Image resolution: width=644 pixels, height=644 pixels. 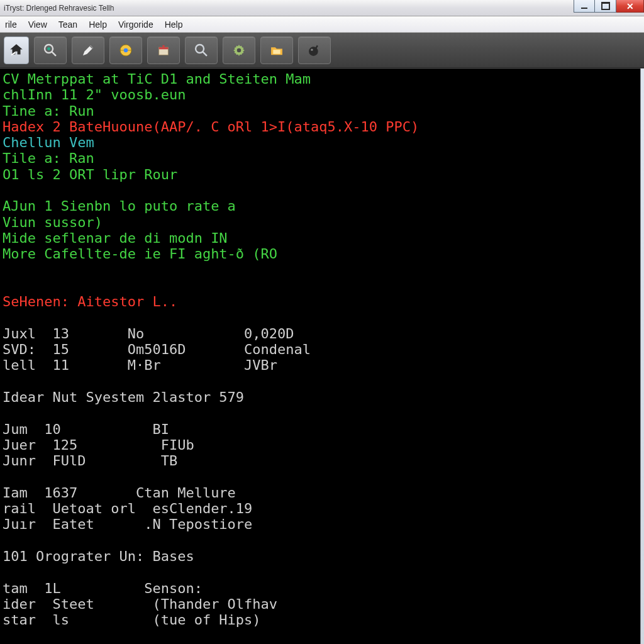 What do you see at coordinates (16, 50) in the screenshot?
I see `home-arrow-icon` at bounding box center [16, 50].